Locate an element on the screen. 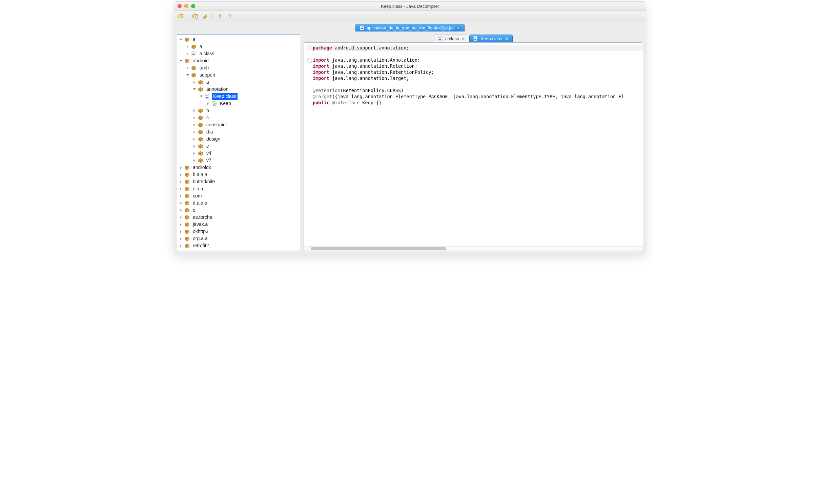 The height and width of the screenshot is (504, 820). tree-item-label: c.a.a is located at coordinates (198, 189).